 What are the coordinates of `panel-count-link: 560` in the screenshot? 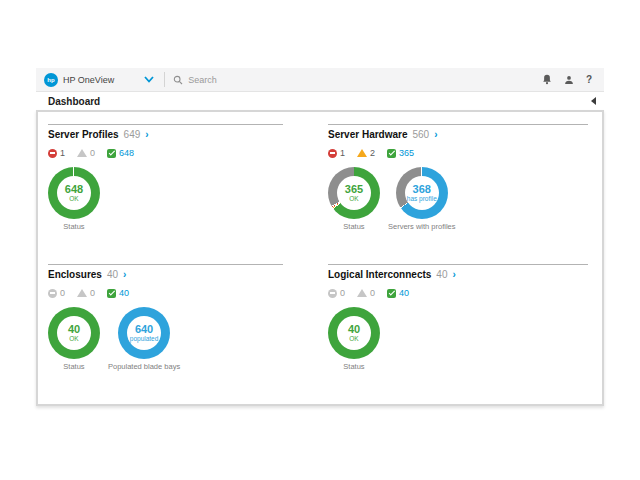 It's located at (422, 134).